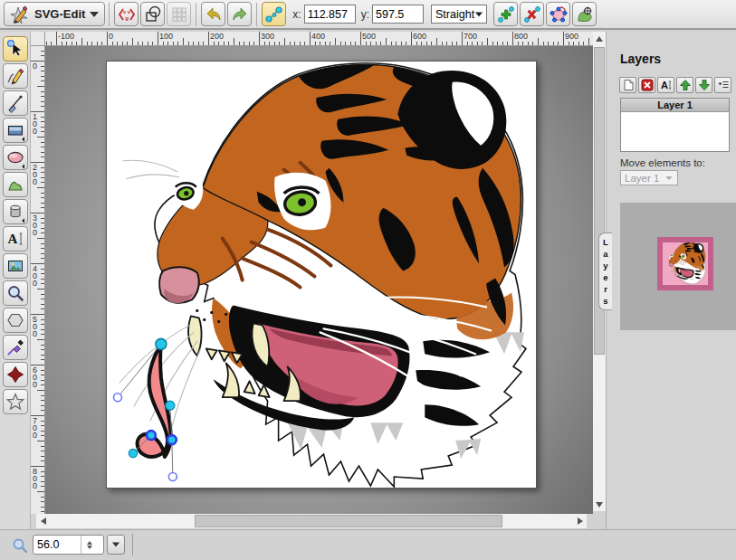 Image resolution: width=736 pixels, height=560 pixels. What do you see at coordinates (15, 266) in the screenshot?
I see `image-tool-icon` at bounding box center [15, 266].